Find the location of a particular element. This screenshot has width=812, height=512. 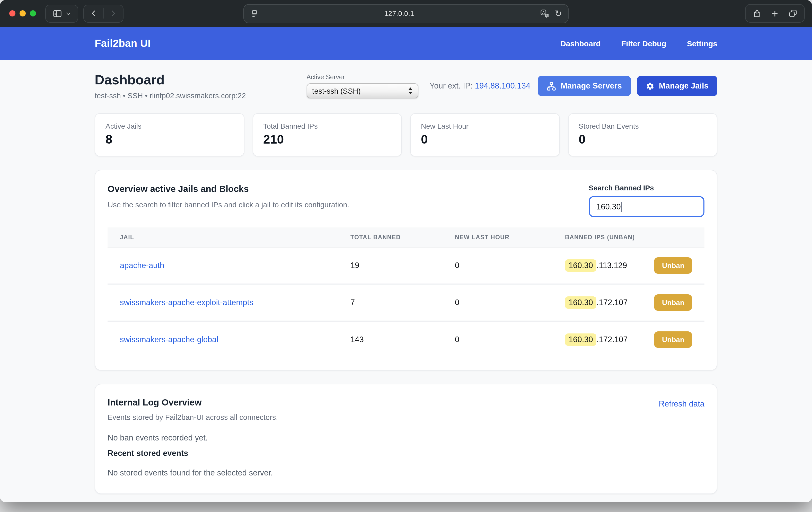

search-banned-ips-input: 160.30 is located at coordinates (647, 206).